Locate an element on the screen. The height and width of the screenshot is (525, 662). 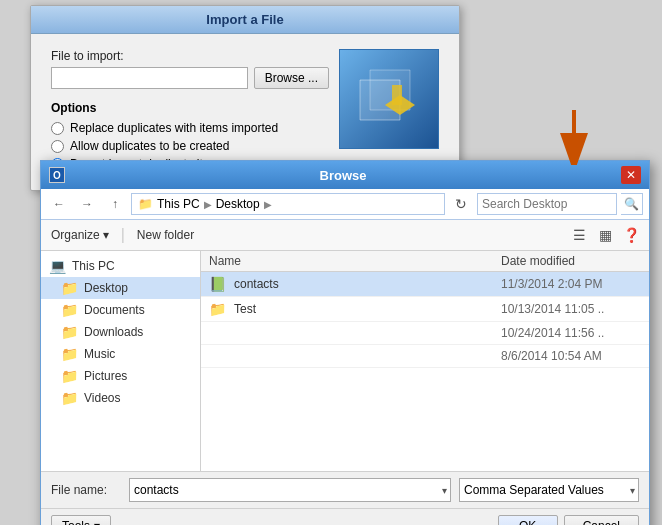
videos-folder-icon: 📁 is located at coordinates (70, 398).